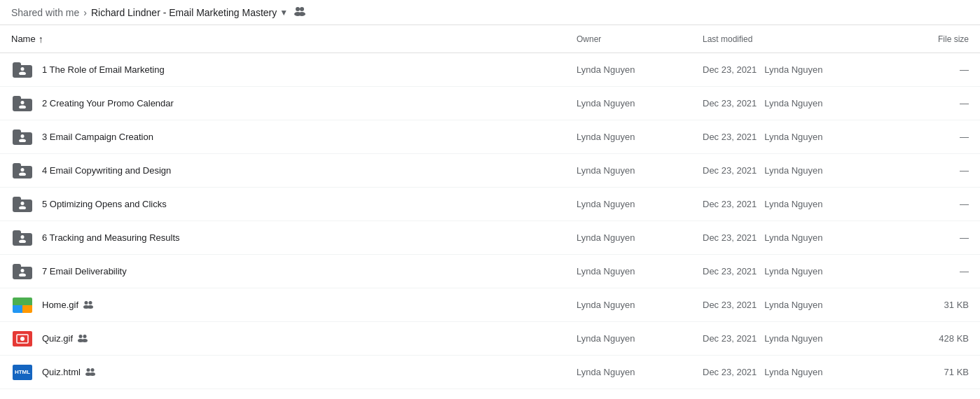 This screenshot has height=399, width=980. I want to click on file-name: 3 Email Campaign Creation, so click(98, 137).